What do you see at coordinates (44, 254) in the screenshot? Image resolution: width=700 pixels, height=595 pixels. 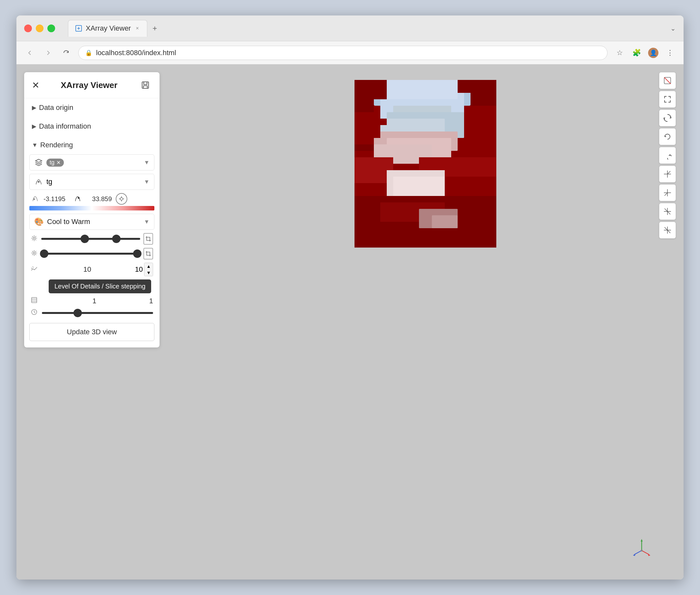 I see `clipping-slider-left-thumb` at bounding box center [44, 254].